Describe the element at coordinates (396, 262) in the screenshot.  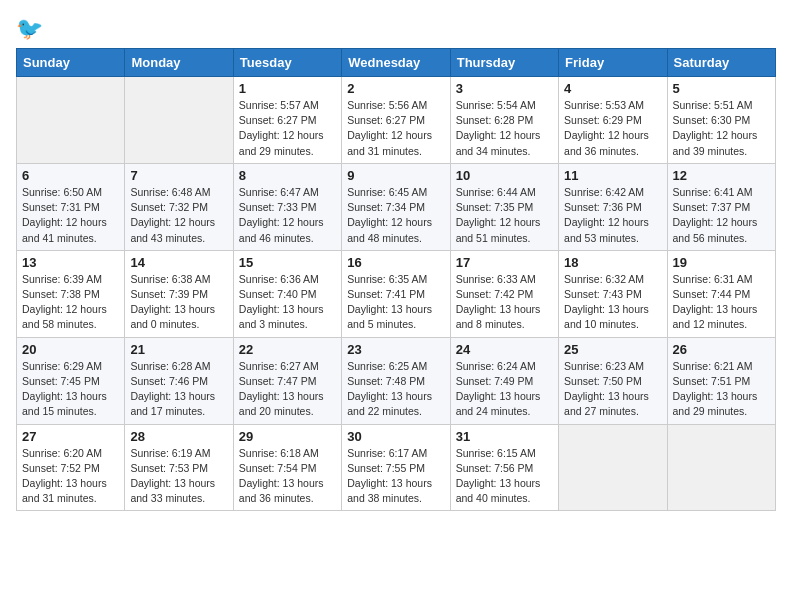
I see `day-number: 16` at that location.